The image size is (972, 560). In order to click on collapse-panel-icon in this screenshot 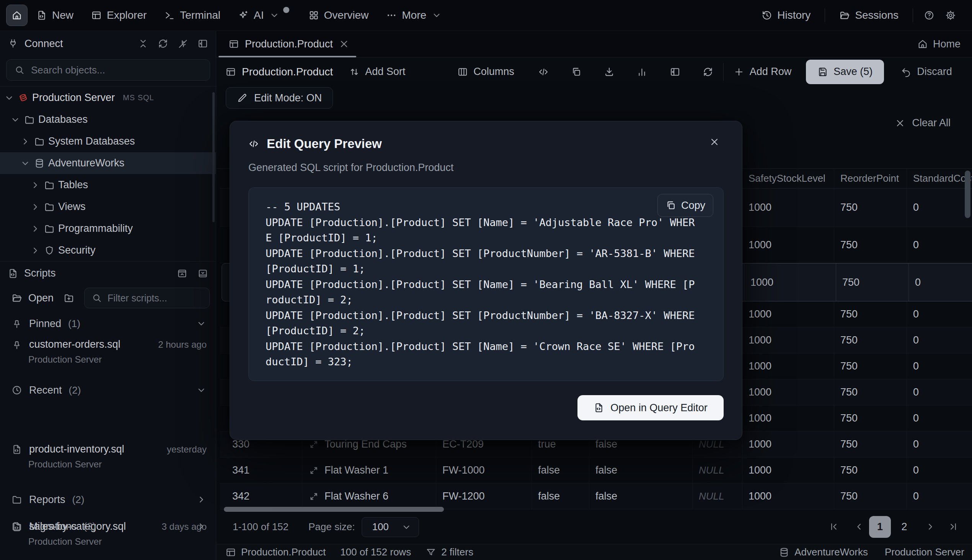, I will do `click(203, 43)`.